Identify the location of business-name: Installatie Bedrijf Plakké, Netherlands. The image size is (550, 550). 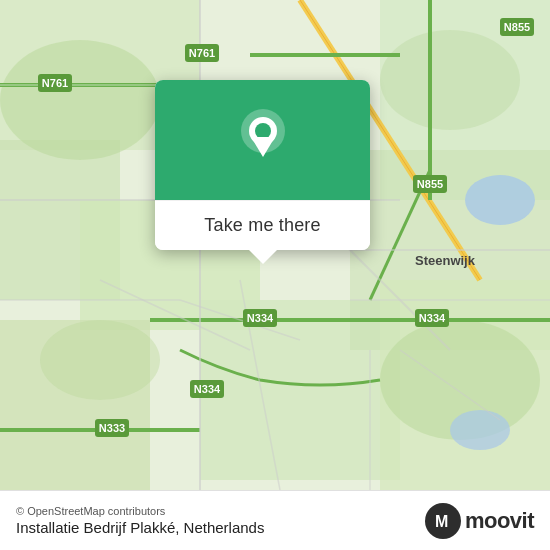
(140, 528).